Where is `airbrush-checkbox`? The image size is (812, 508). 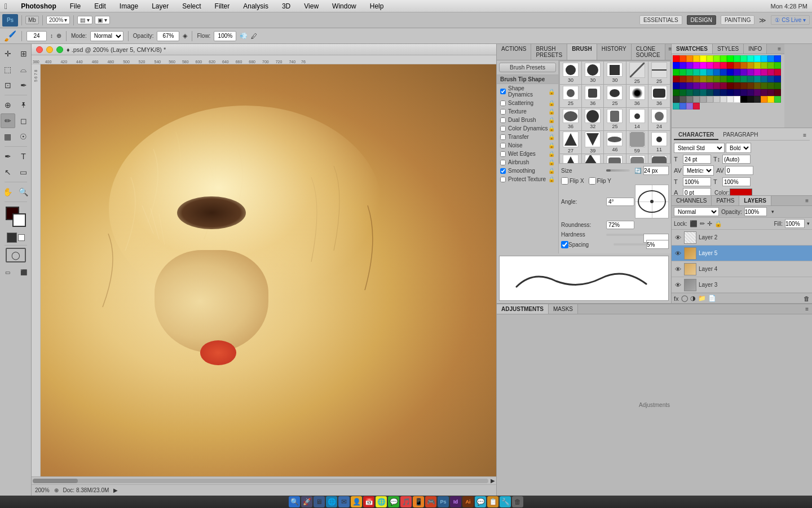
airbrush-checkbox is located at coordinates (503, 163).